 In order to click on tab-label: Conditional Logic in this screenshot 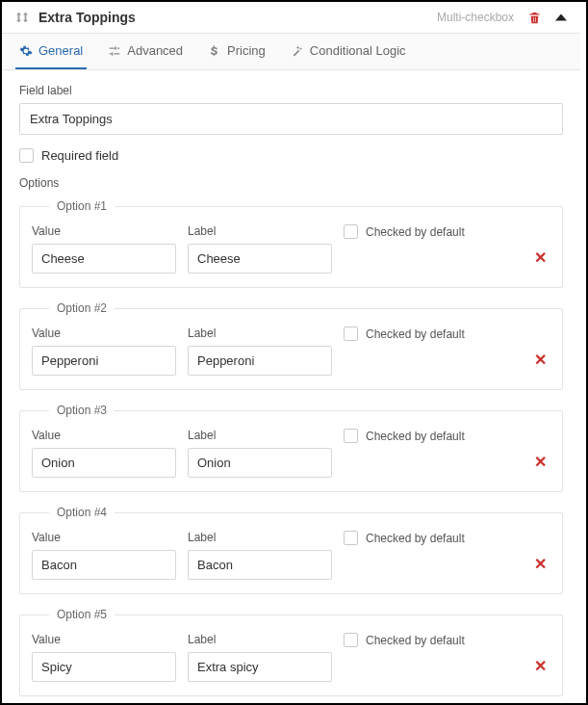, I will do `click(358, 50)`.